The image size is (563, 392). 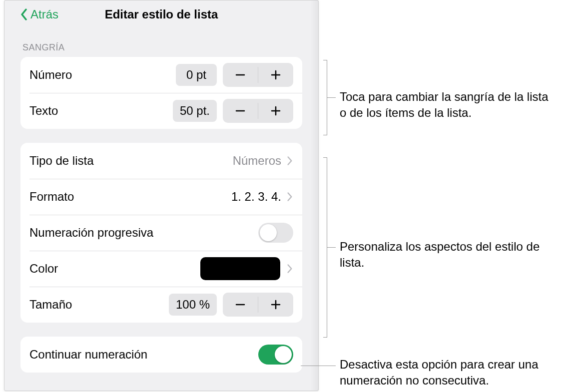 I want to click on back-button: Atrás, so click(x=39, y=14).